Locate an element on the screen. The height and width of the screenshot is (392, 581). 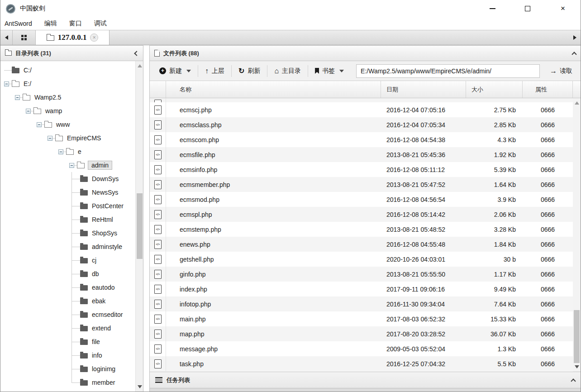
file-date: 2017-08-20 03:28:52 is located at coordinates (424, 334).